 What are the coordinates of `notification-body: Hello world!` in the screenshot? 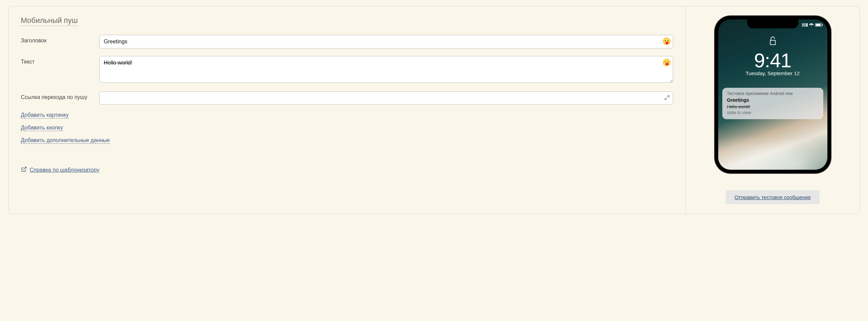 It's located at (773, 107).